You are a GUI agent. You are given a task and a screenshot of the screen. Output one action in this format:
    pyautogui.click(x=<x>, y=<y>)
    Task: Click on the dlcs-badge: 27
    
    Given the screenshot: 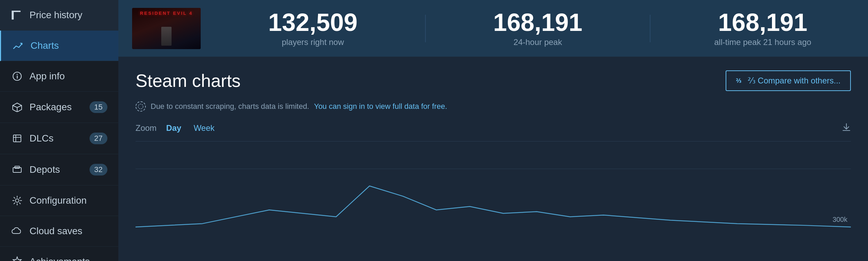 What is the action you would take?
    pyautogui.click(x=98, y=138)
    